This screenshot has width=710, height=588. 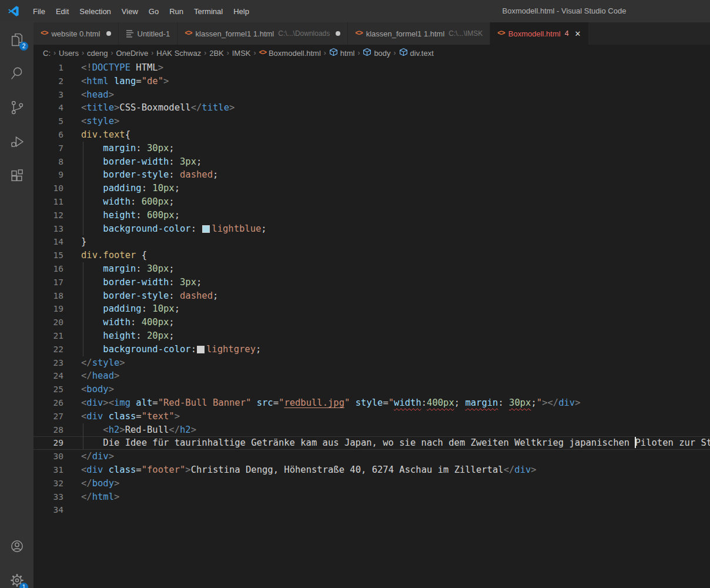 What do you see at coordinates (47, 53) in the screenshot?
I see `breadcrumb-item-c-: C:` at bounding box center [47, 53].